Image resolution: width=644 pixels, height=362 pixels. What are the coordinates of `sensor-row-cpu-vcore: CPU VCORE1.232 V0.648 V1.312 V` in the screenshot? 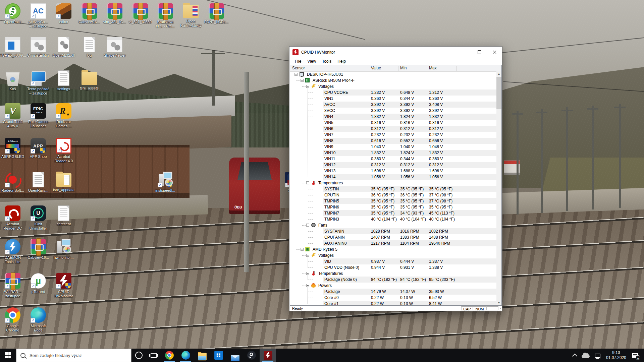 It's located at (393, 93).